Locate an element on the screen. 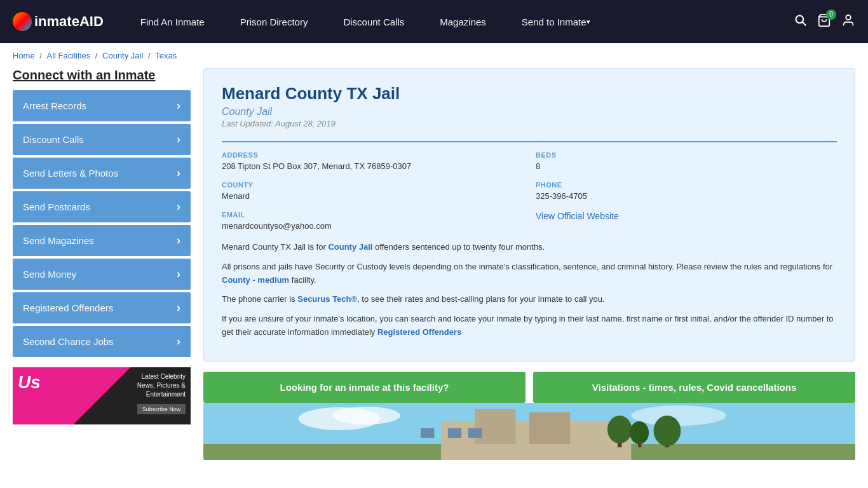 The image size is (868, 488). action-buttons: Looking for an inmate at this facility? … is located at coordinates (529, 388).